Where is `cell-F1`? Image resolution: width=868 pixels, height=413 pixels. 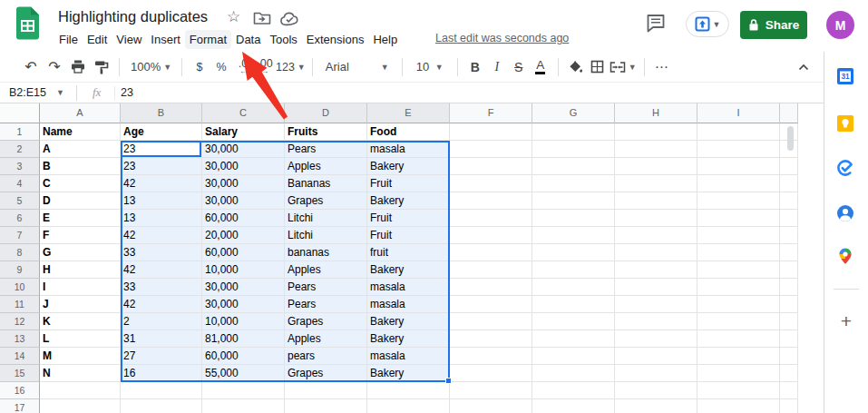 cell-F1 is located at coordinates (492, 133).